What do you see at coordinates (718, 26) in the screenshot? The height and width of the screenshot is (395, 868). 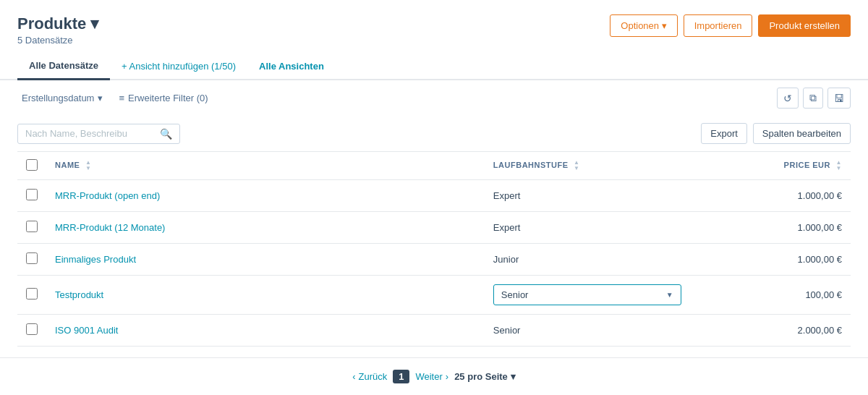 I see `import-button: Importieren` at bounding box center [718, 26].